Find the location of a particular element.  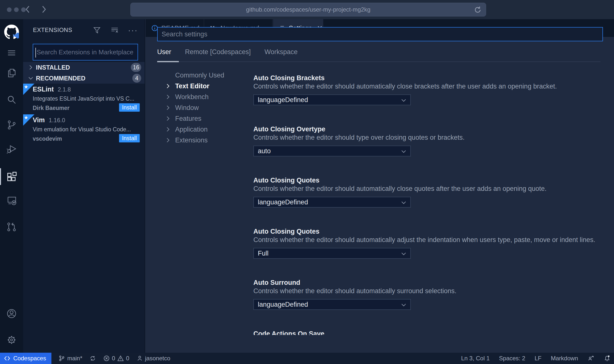

toc-workbench: Workbench is located at coordinates (207, 97).